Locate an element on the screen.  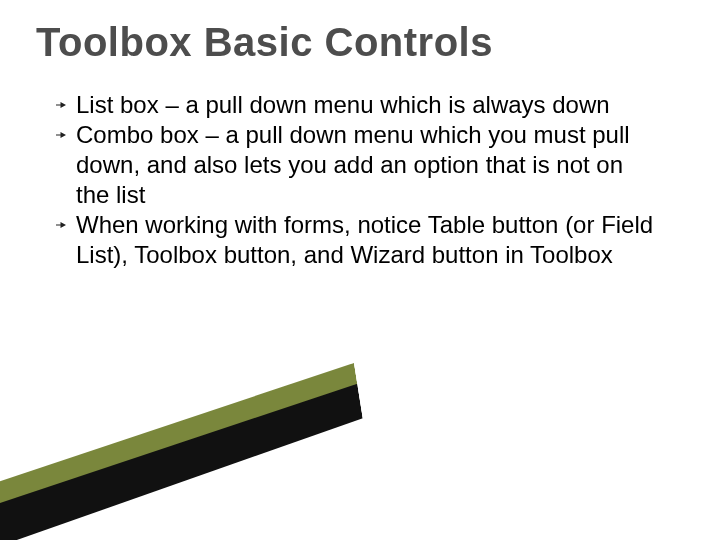
slide-title: Toolbox Basic Controls is located at coordinates (360, 42).